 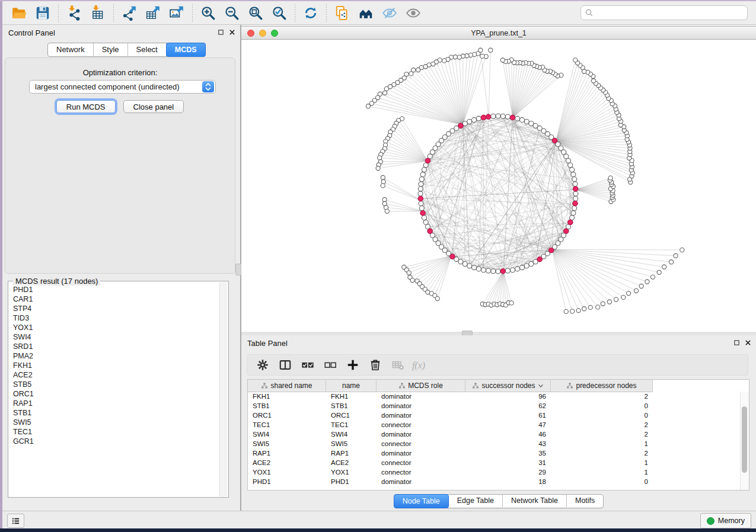 I want to click on table-row: SWI5SWI5connector431, so click(x=495, y=444).